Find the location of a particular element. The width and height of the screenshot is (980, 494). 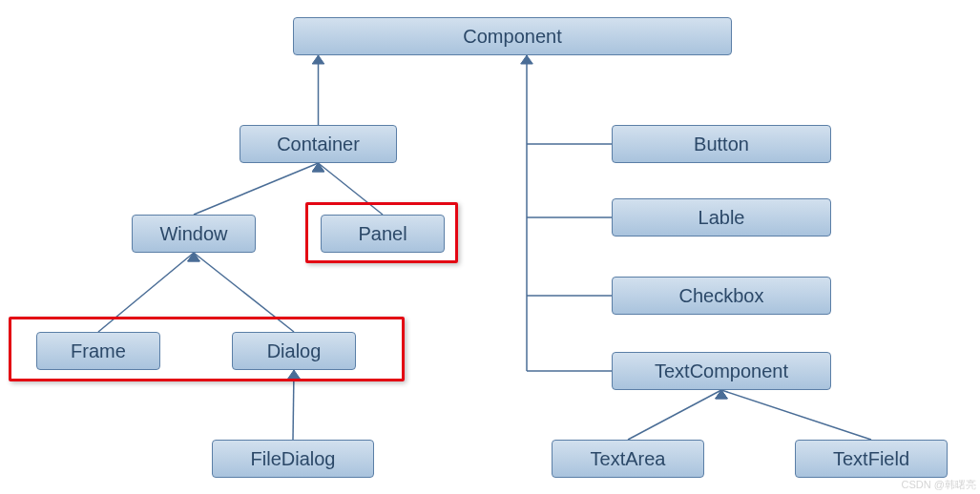

edge-textarea-textcomponent is located at coordinates (675, 415).